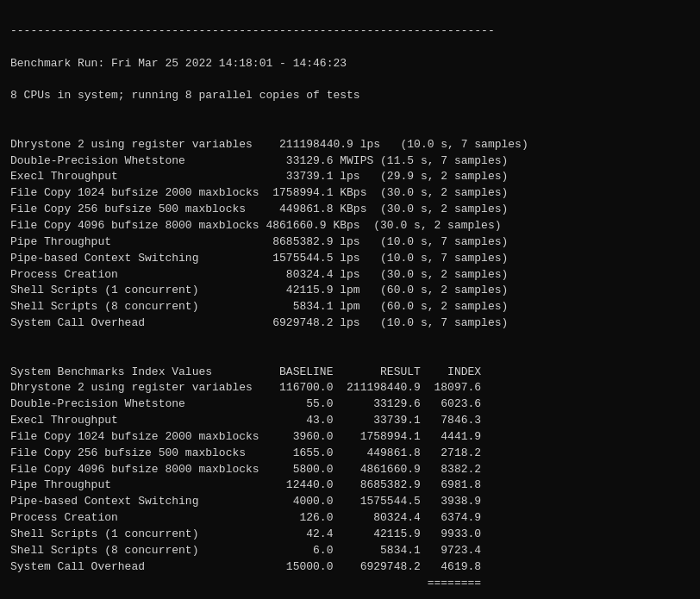  Describe the element at coordinates (269, 145) in the screenshot. I see `raw-result-1: Dhrystone 2 using register variables 211…` at that location.